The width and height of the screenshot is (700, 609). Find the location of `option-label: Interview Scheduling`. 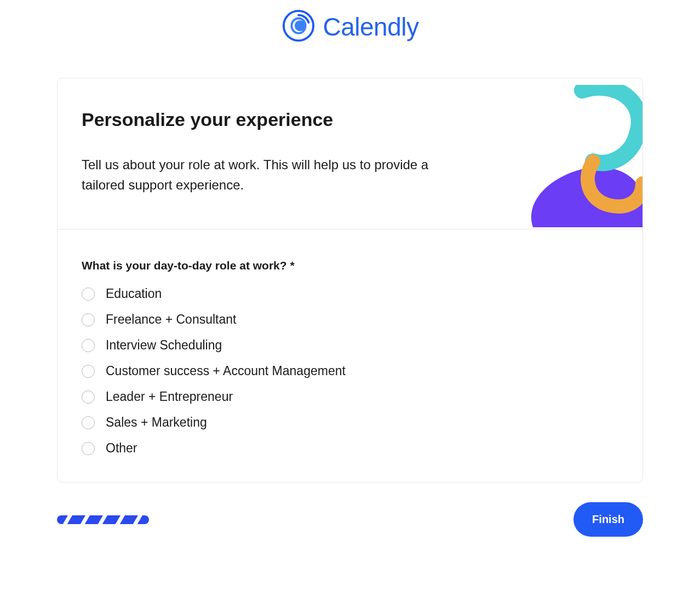

option-label: Interview Scheduling is located at coordinates (164, 345).